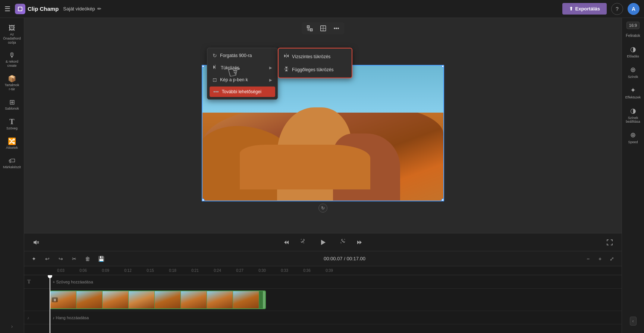  Describe the element at coordinates (61, 259) in the screenshot. I see `redo-button: ↪` at that location.